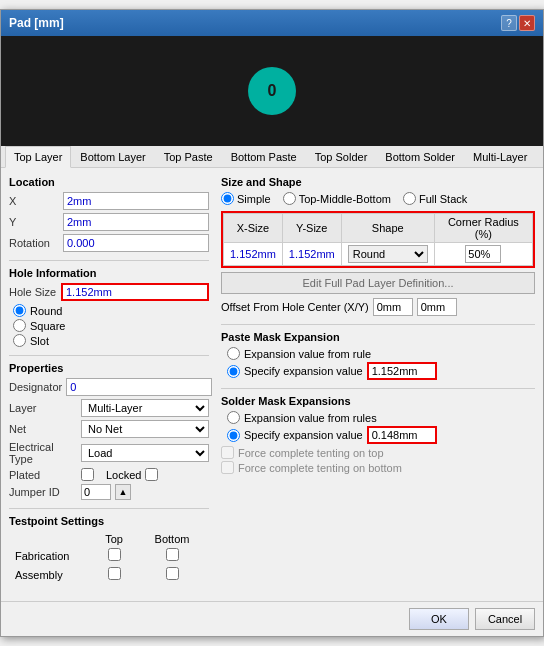  Describe the element at coordinates (43, 408) in the screenshot. I see `layer-label: Layer` at that location.